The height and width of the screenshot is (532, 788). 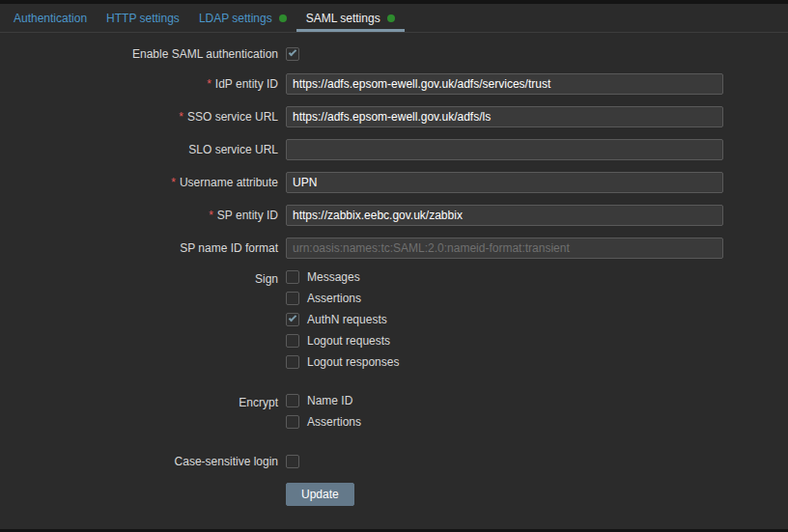 I want to click on tab-label: LDAP settings, so click(x=236, y=18).